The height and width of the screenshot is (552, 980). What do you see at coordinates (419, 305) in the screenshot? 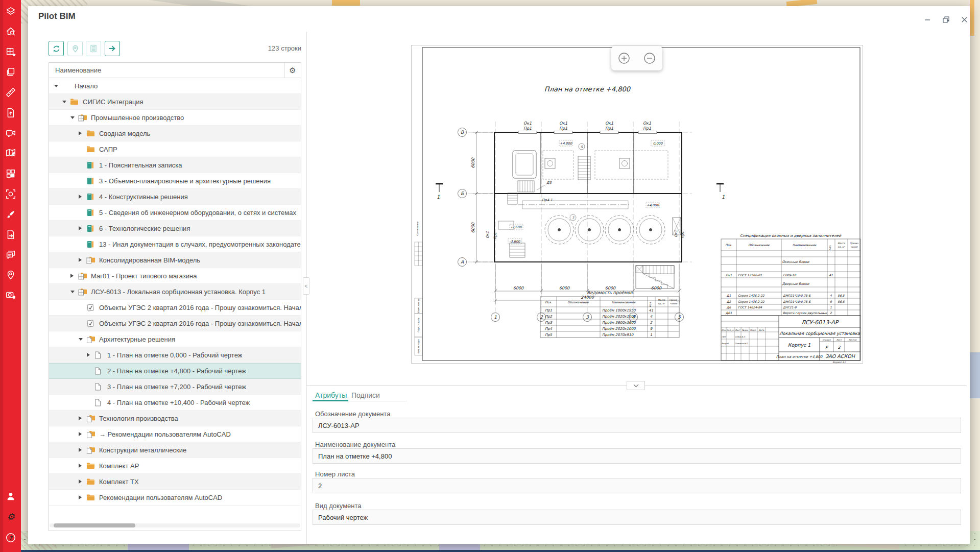
I see `svg-text: Взам. инв. №` at bounding box center [419, 305].